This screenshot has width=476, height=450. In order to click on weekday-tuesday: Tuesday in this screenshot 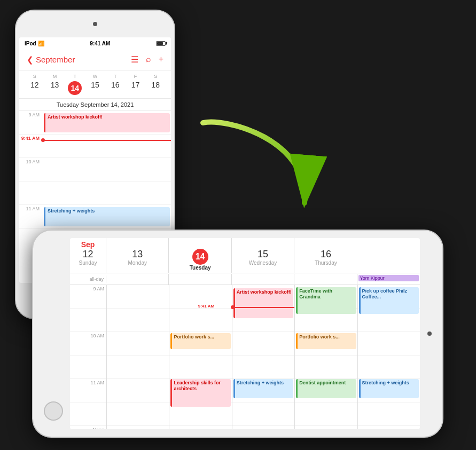, I will do `click(200, 268)`.